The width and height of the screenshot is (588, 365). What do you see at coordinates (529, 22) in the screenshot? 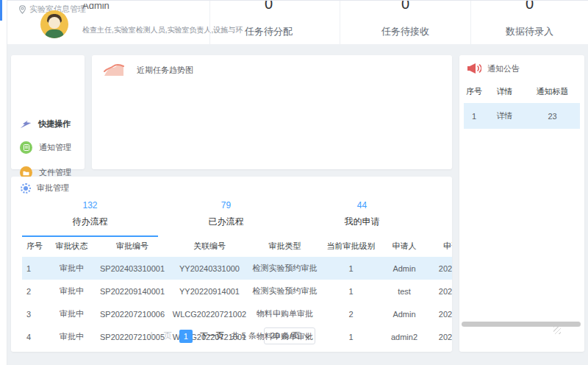
I see `stat-data-to-enter: 0 数据待录入` at bounding box center [529, 22].